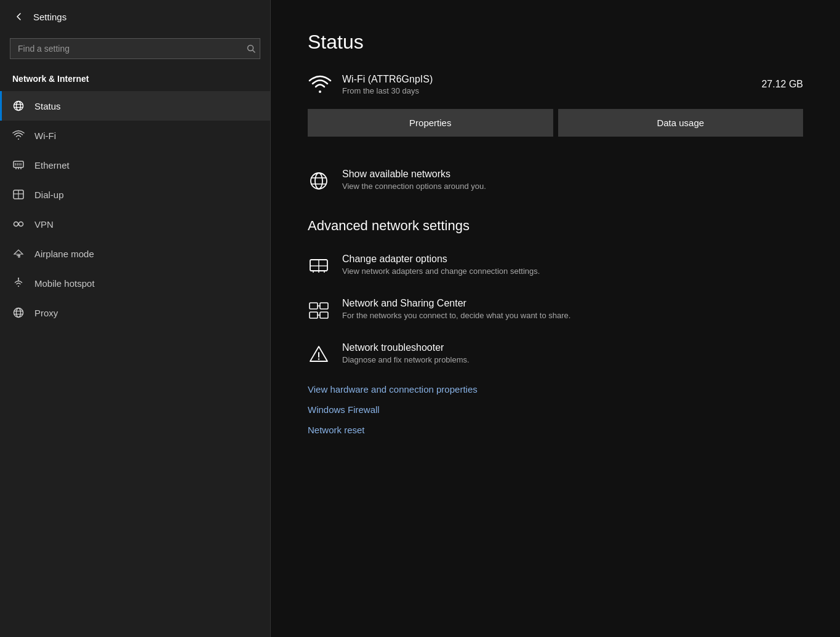 The height and width of the screenshot is (637, 840). What do you see at coordinates (18, 224) in the screenshot?
I see `vpn-icon` at bounding box center [18, 224].